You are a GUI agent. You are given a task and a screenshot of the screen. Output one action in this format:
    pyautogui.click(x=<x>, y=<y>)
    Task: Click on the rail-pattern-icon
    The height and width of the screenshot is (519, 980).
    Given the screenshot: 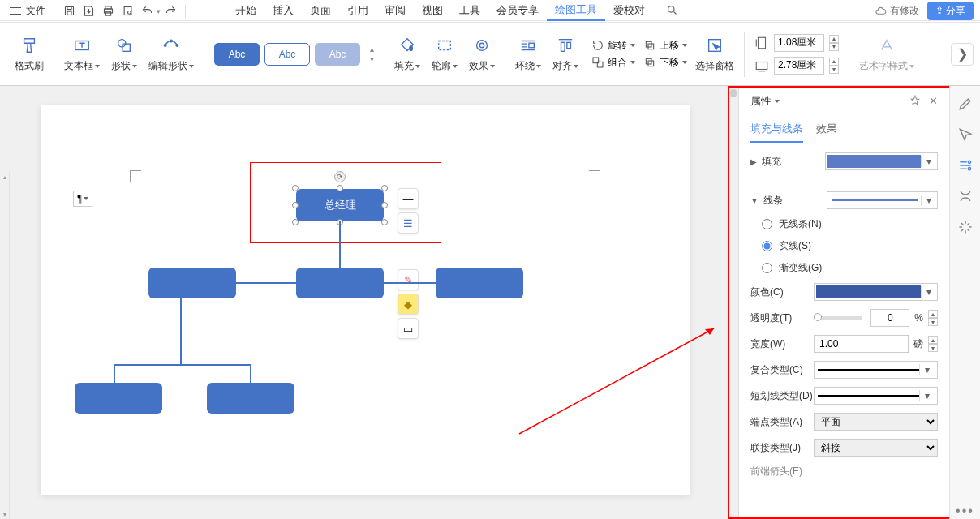 What is the action you would take?
    pyautogui.click(x=965, y=196)
    